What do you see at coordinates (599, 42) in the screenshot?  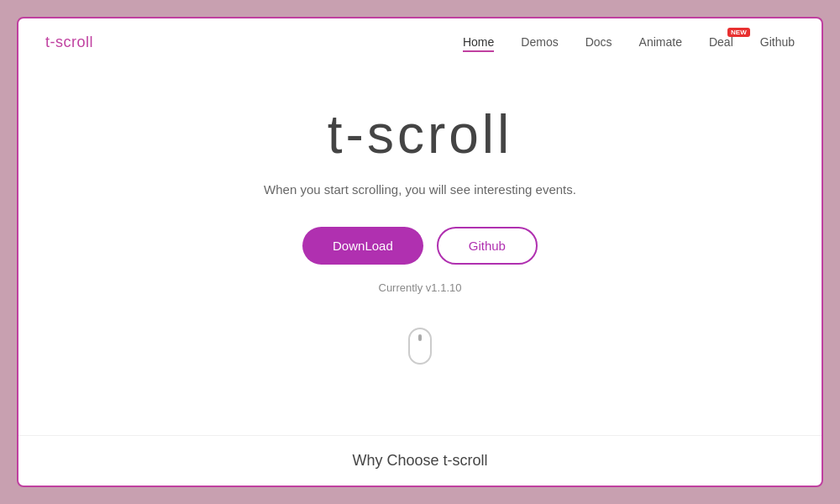 I see `nav-item-docs: Docs` at bounding box center [599, 42].